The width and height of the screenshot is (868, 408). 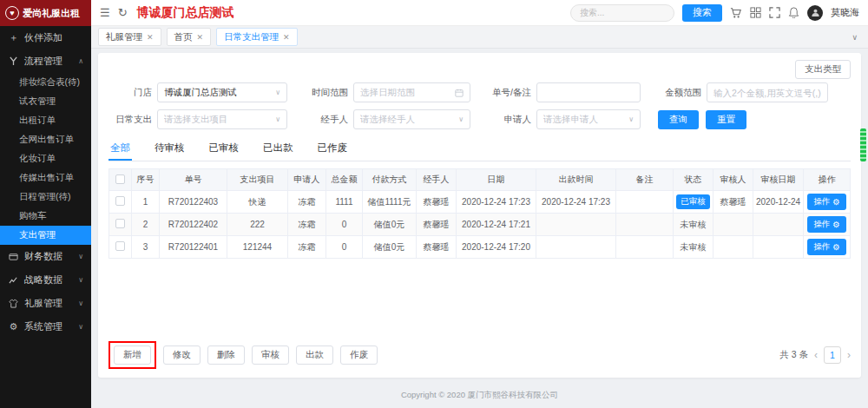 What do you see at coordinates (226, 355) in the screenshot?
I see `delete-button: 删除` at bounding box center [226, 355].